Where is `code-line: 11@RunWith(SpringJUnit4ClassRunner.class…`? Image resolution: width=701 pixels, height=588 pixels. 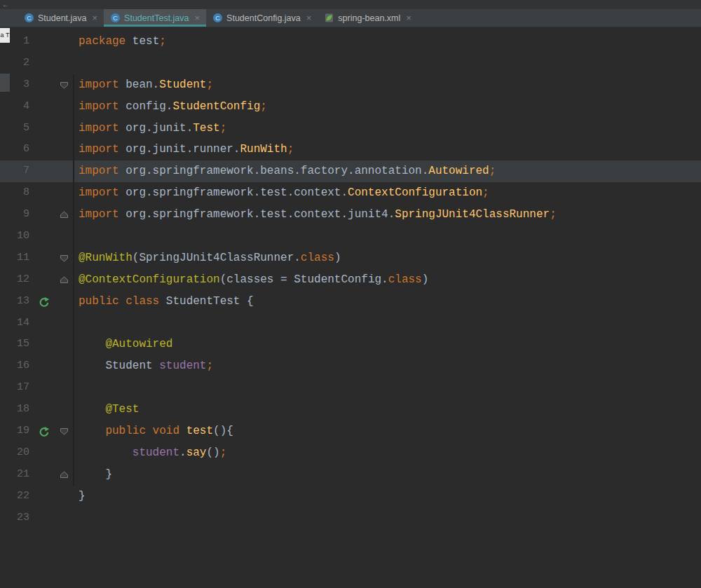 code-line: 11@RunWith(SpringJUnit4ClassRunner.class… is located at coordinates (350, 258).